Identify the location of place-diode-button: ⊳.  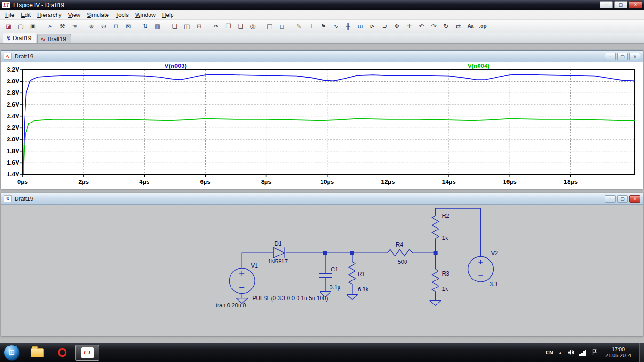
(372, 26).